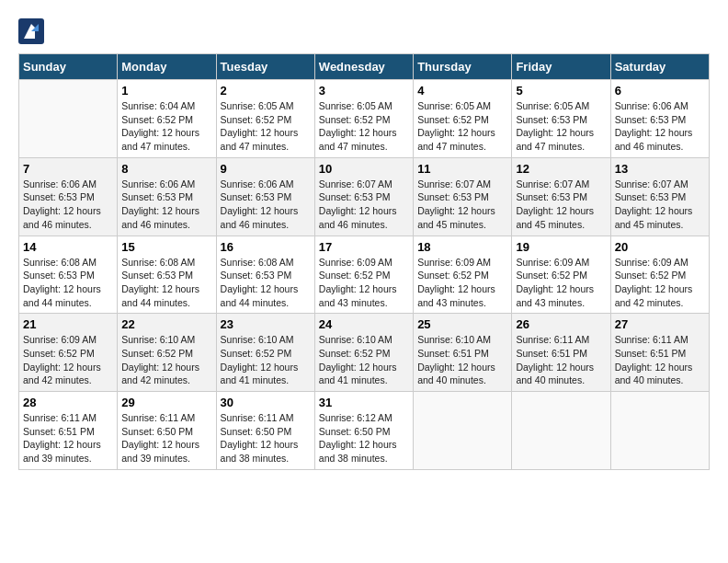  I want to click on day-number: 15, so click(166, 247).